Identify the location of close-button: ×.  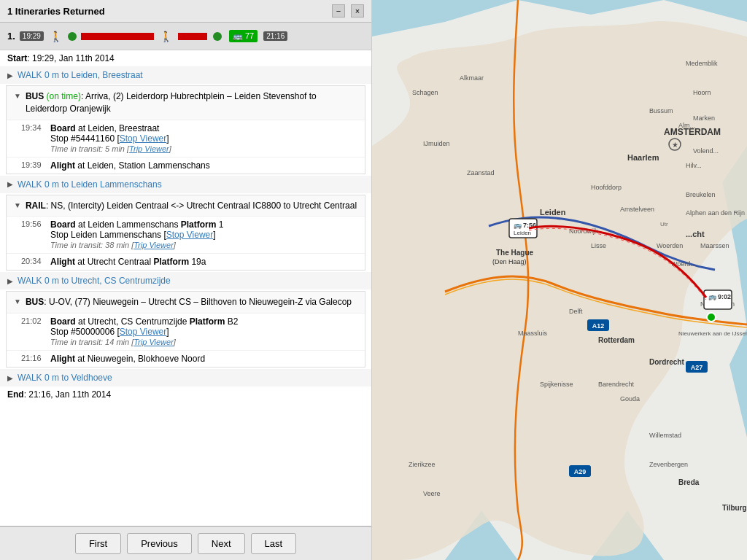
(357, 11).